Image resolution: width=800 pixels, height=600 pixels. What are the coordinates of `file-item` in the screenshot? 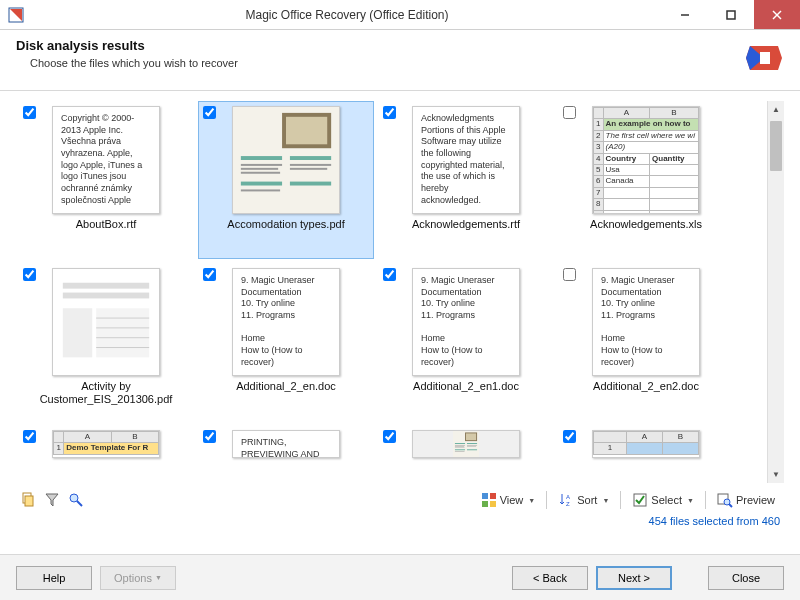 It's located at (466, 454).